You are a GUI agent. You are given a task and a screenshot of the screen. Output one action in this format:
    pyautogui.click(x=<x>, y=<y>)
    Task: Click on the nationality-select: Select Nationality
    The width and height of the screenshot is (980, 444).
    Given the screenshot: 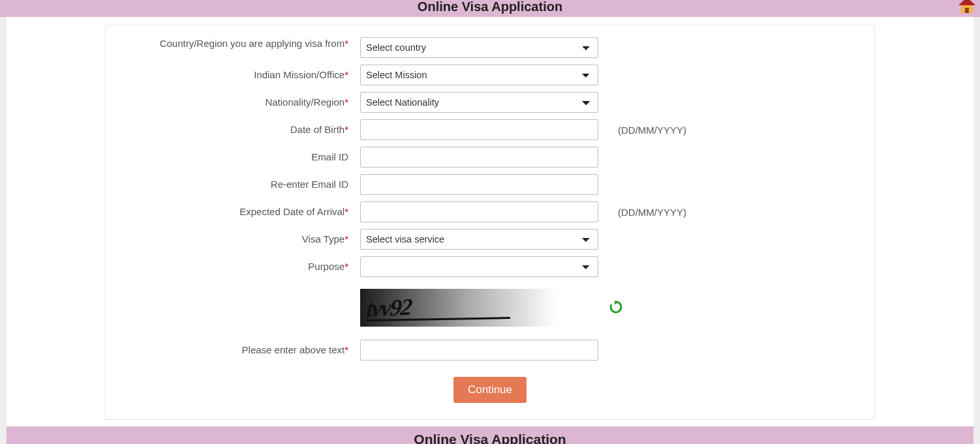 What is the action you would take?
    pyautogui.click(x=479, y=102)
    